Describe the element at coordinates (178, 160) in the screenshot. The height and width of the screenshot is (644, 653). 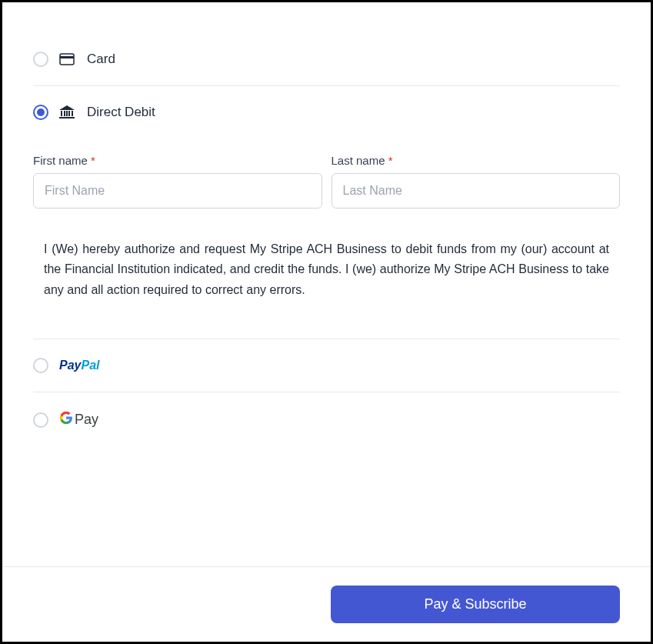
I see `first-name-label: First name *` at that location.